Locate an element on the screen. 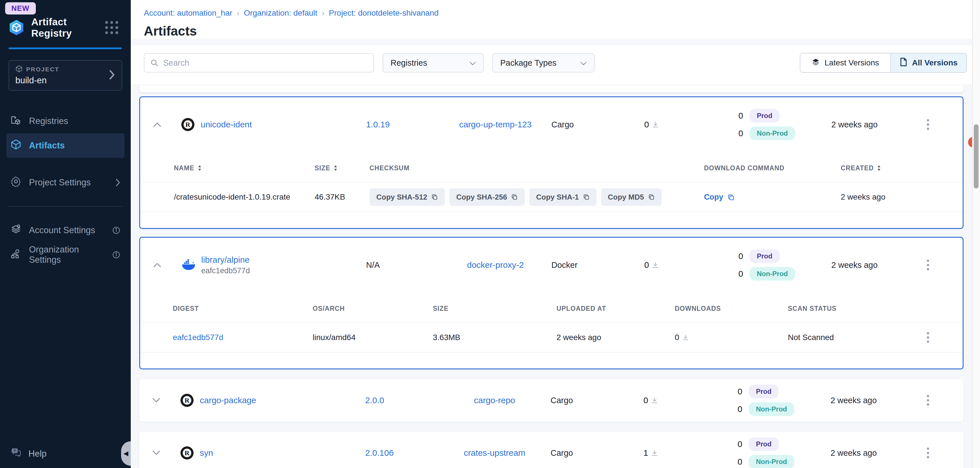 This screenshot has height=468, width=980. registries-filter-dropdown: Registries is located at coordinates (433, 63).